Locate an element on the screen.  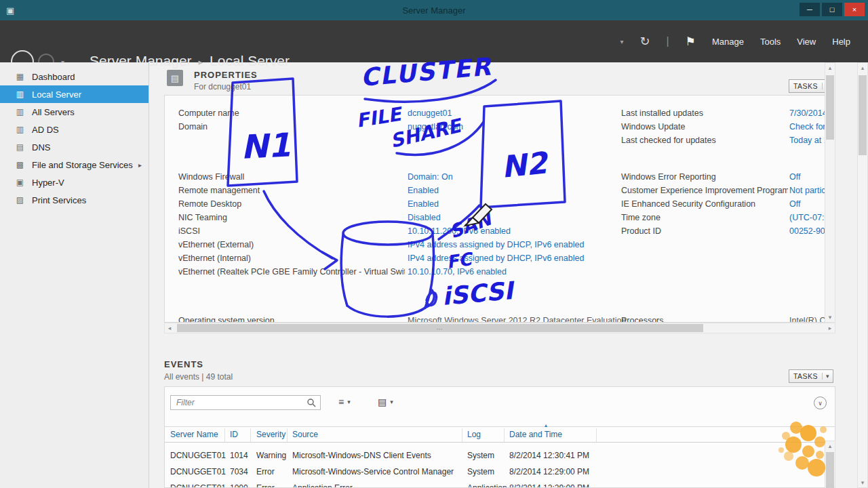
property-label: vEthernet (Realtek PCIe GBE Family Contr… is located at coordinates (292, 272).